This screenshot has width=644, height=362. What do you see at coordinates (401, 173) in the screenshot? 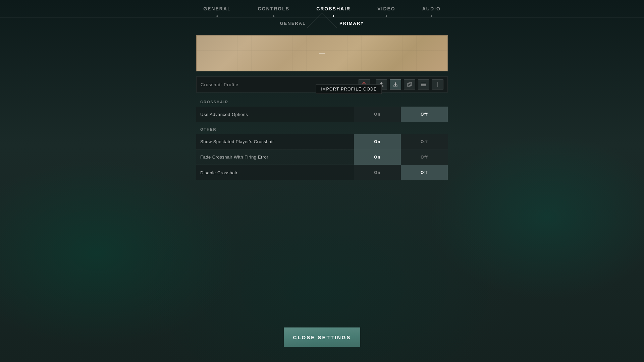
I see `disable-crosshair-toggle: On Off` at bounding box center [401, 173].